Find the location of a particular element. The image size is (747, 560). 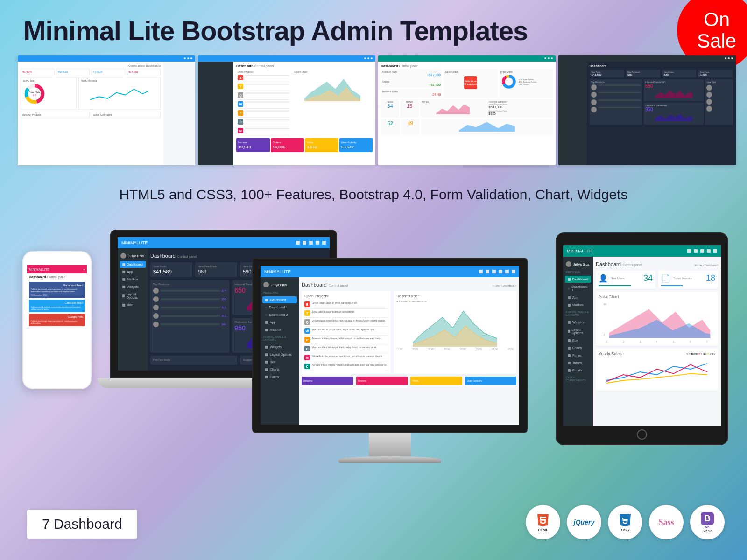

project-text: Justo odio sit dolor in finibus consecte… is located at coordinates (333, 313).